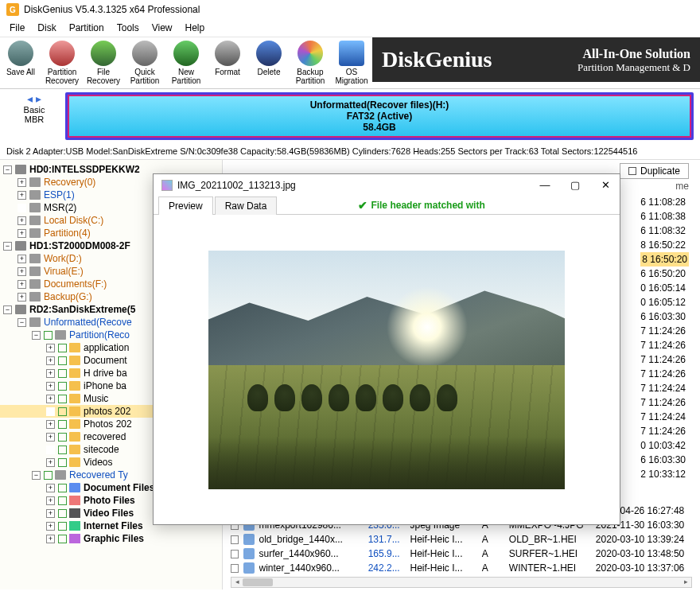 This screenshot has width=700, height=607. Describe the element at coordinates (352, 63) in the screenshot. I see `os-migration-button: OS Migration` at that location.